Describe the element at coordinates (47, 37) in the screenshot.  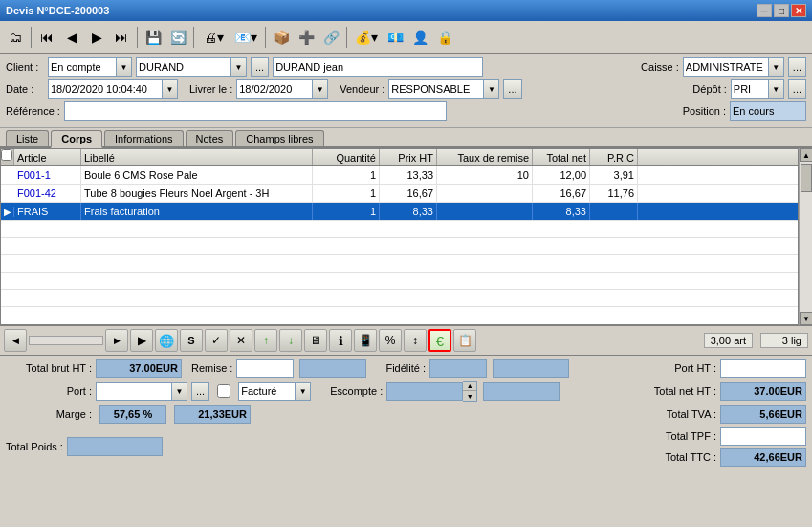
I see `toolbar-first: ⏮` at that location.